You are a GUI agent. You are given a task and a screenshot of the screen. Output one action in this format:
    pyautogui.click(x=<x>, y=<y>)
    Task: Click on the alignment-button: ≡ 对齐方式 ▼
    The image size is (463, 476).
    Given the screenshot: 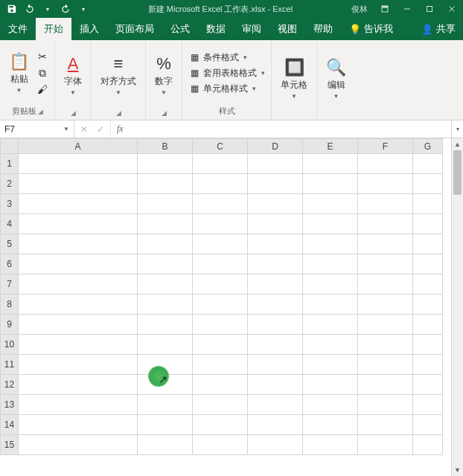 What is the action you would take?
    pyautogui.click(x=118, y=75)
    